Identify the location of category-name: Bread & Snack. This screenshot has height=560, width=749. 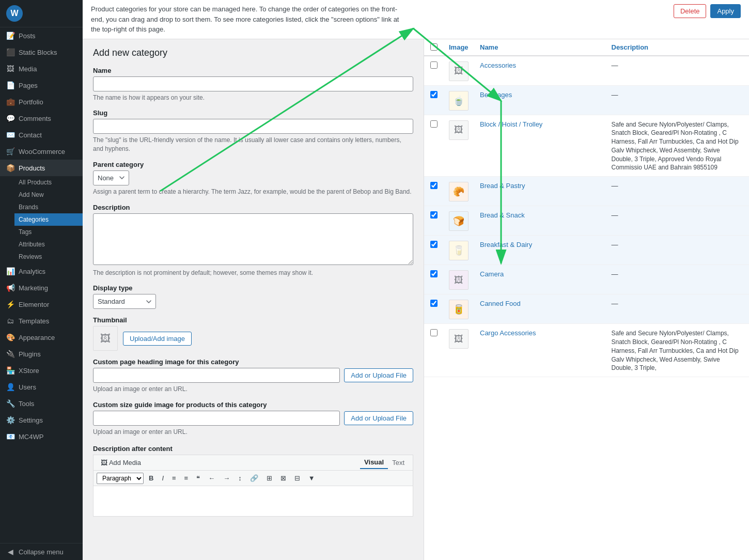
(502, 215).